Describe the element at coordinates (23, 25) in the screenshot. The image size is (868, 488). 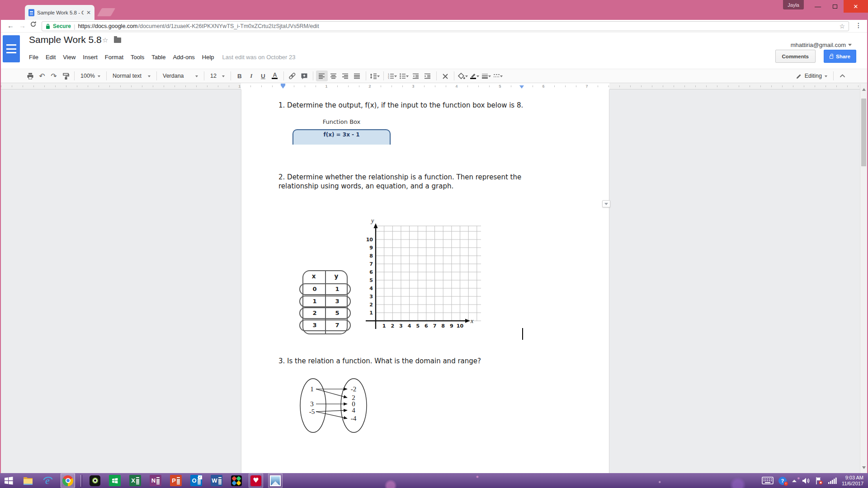
I see `forward-icon: →` at that location.